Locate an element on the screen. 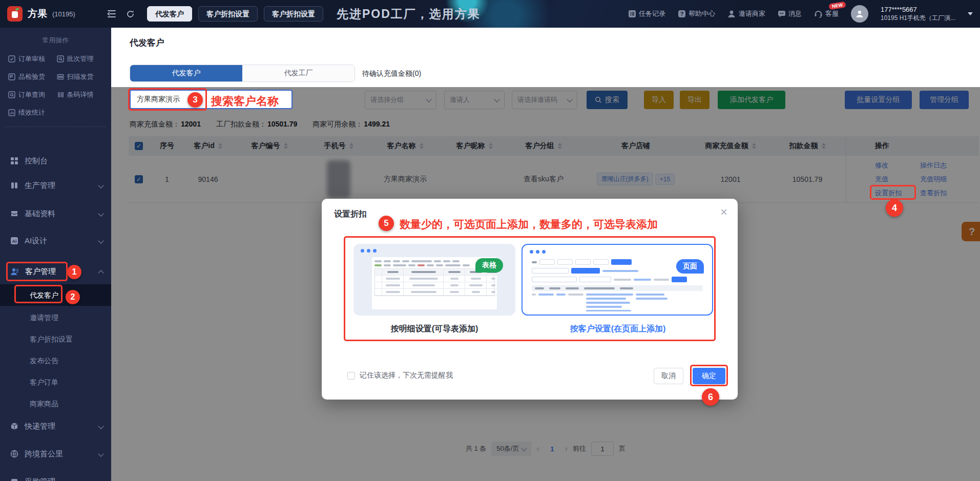 This screenshot has width=980, height=481. remember-checkbox is located at coordinates (351, 376).